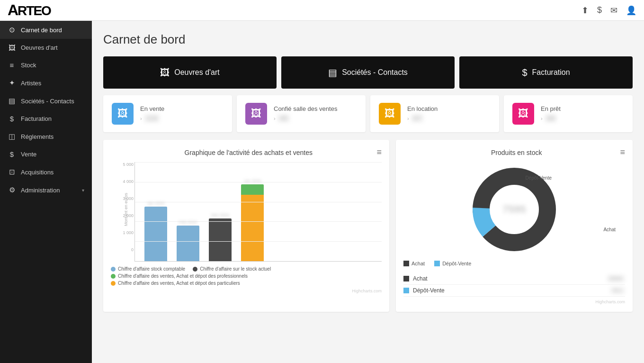  I want to click on confie-salle-thumb: 🖼, so click(256, 114).